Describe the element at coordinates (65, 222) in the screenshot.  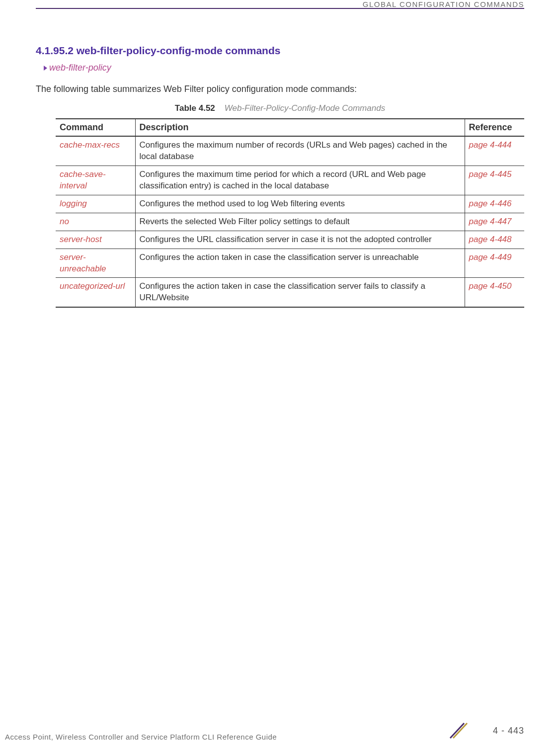
I see `command-link: no` at that location.